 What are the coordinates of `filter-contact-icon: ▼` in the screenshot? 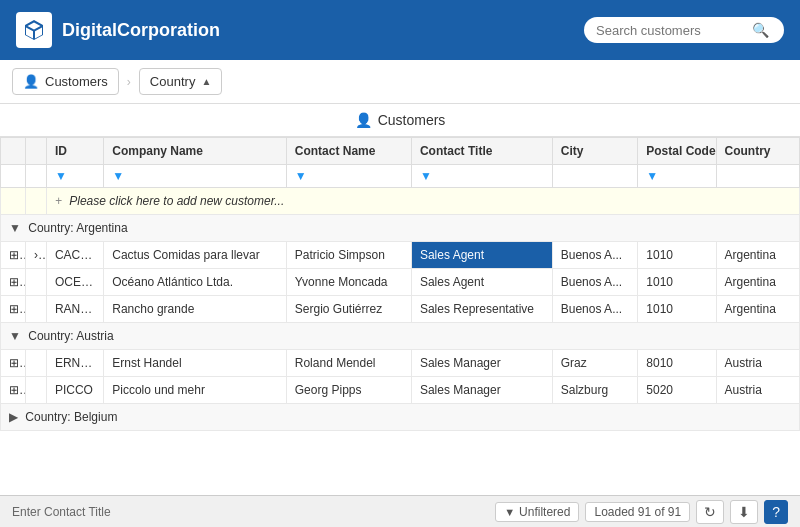 It's located at (301, 176).